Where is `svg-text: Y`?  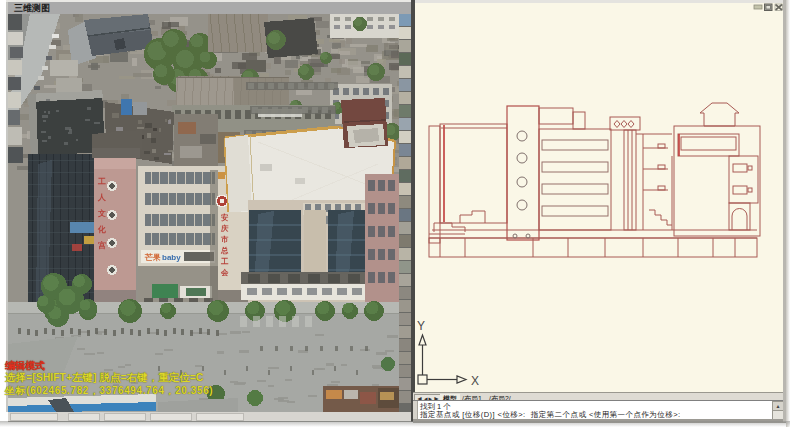 svg-text: Y is located at coordinates (421, 326).